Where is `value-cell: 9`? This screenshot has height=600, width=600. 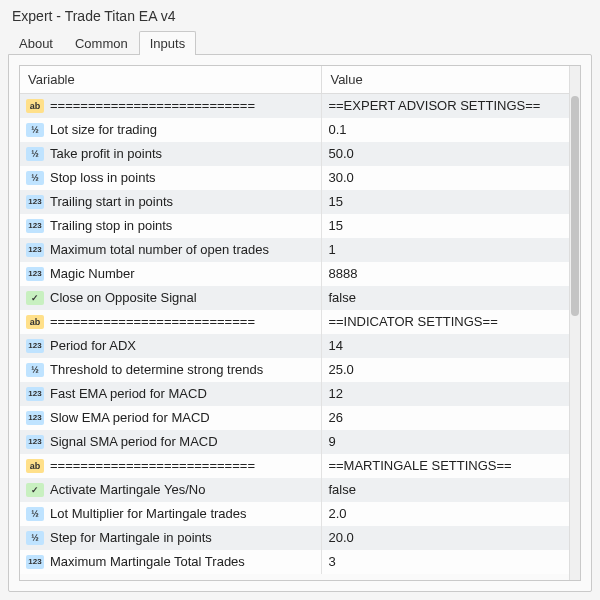 value-cell: 9 is located at coordinates (446, 442).